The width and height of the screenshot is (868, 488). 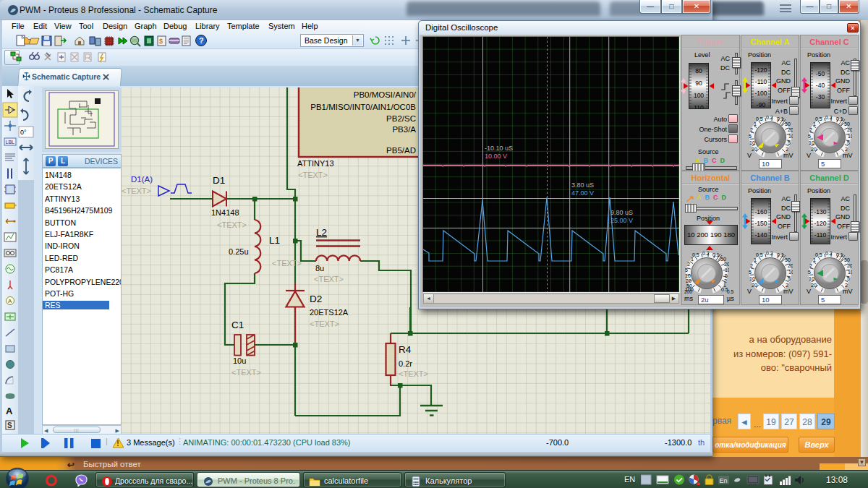 What do you see at coordinates (239, 252) in the screenshot?
I see `svg-text: 0.25u` at bounding box center [239, 252].